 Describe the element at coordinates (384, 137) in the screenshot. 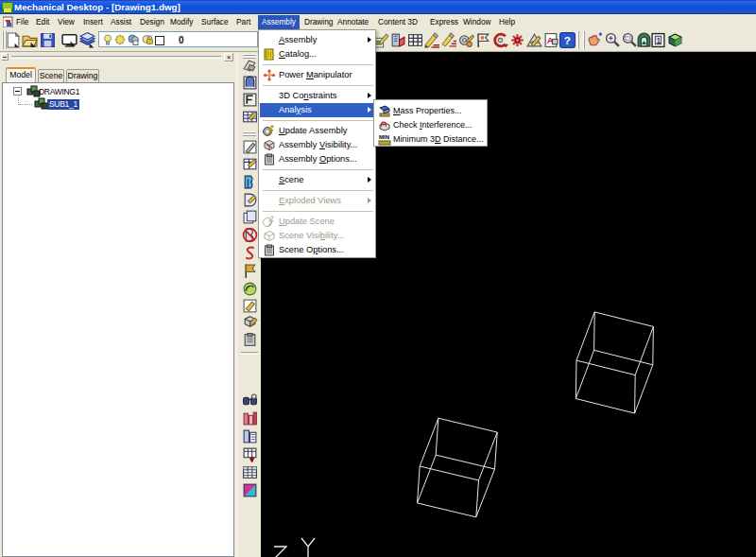

I see `svg-text: MIN` at that location.